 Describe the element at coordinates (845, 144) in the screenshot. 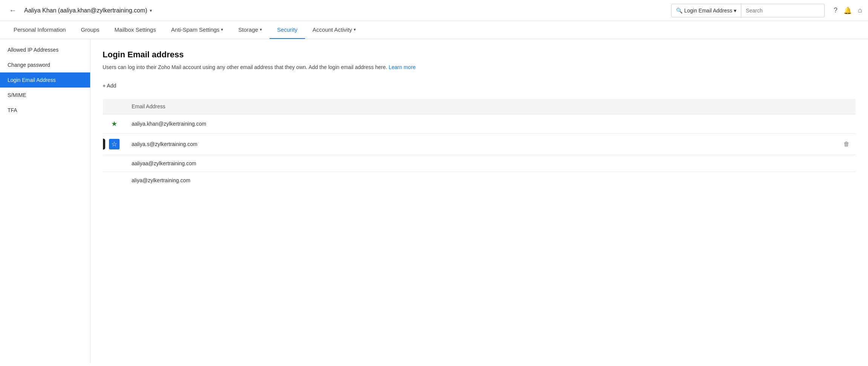

I see `action-cell-2: 🗑` at that location.